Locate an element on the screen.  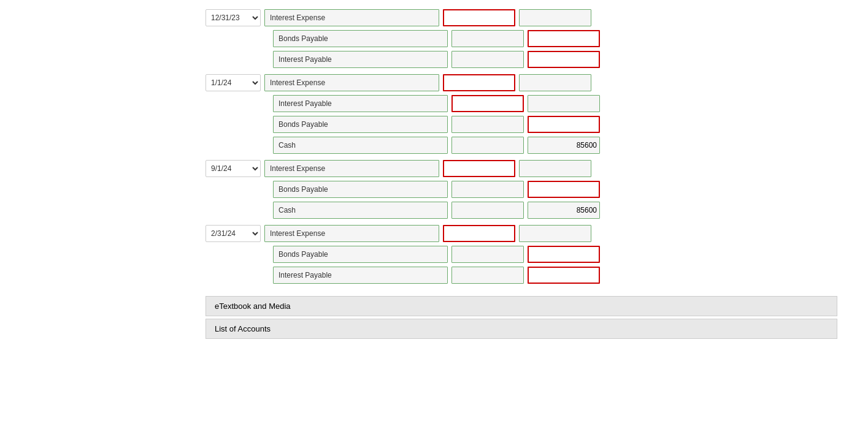
journal-row: 9/1/24 is located at coordinates (521, 169).